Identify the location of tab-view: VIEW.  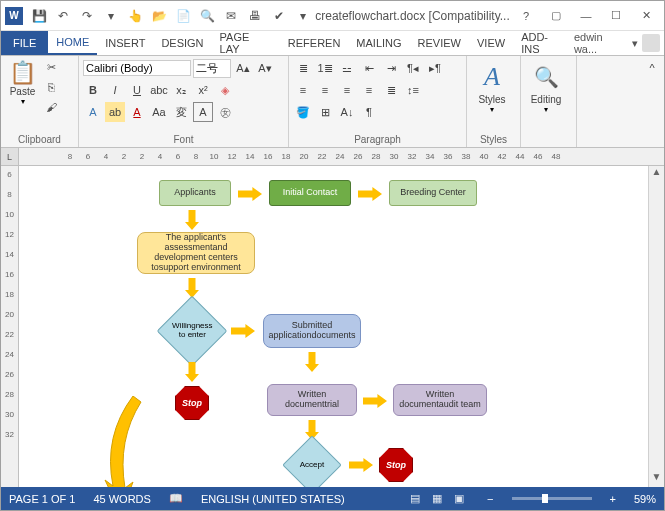
(491, 43).